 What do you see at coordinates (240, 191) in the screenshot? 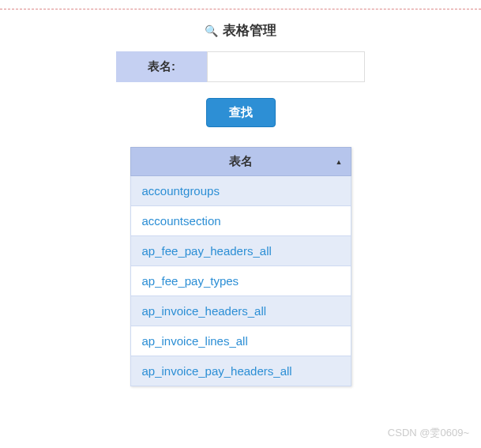
I see `table-row: accountgroups` at bounding box center [240, 191].